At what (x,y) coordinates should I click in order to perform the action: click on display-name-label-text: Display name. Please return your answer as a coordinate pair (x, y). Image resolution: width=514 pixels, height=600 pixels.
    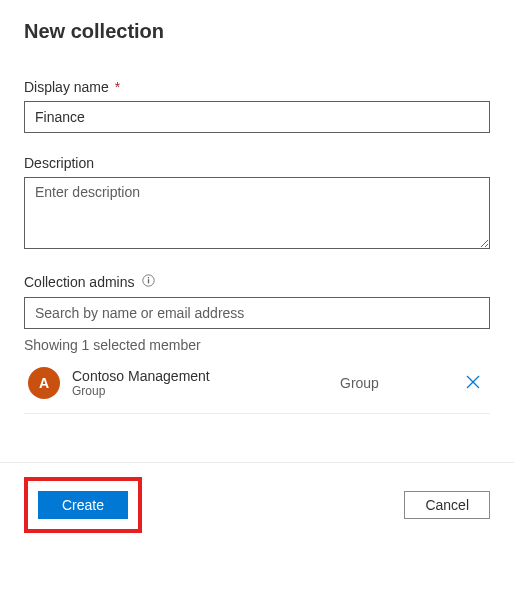
    Looking at the image, I should click on (66, 87).